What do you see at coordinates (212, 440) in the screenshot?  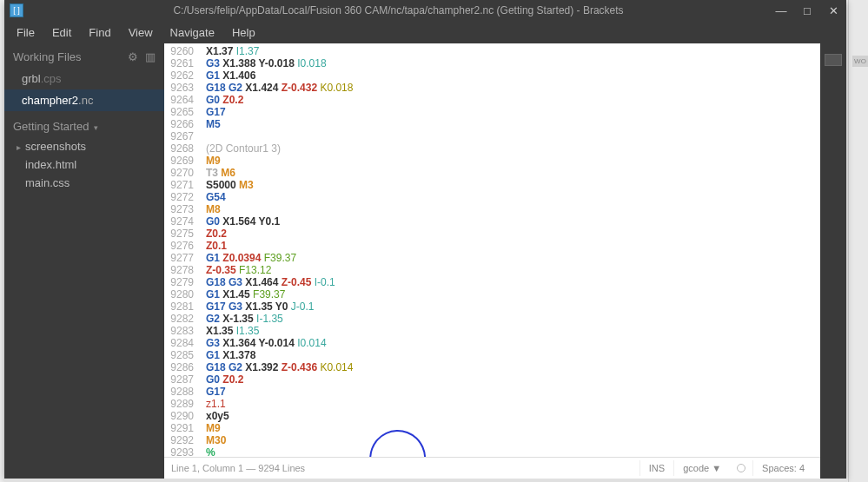 I see `code-content: M30` at bounding box center [212, 440].